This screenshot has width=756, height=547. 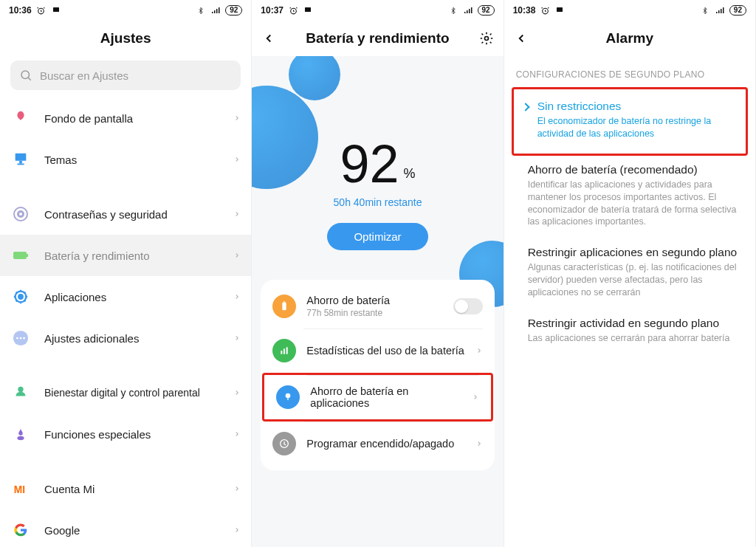 I want to click on option-restrict-bg: Restringir aplicaciones en segundo plano…, so click(x=630, y=274).